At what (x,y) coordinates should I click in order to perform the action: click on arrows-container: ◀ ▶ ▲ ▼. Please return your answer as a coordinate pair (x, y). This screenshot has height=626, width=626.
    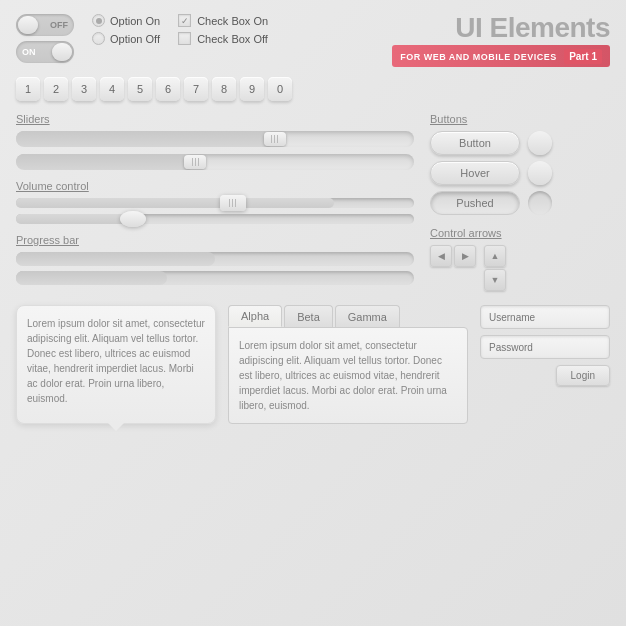
    Looking at the image, I should click on (520, 268).